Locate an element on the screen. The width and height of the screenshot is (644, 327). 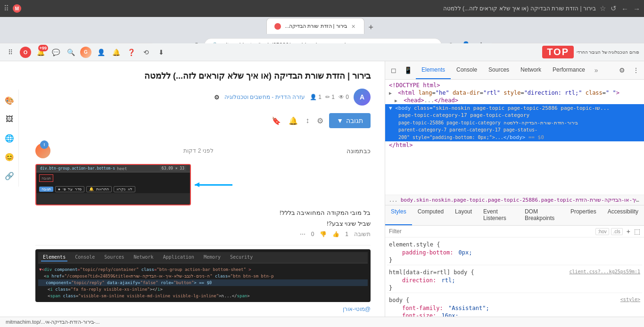
devtools-tab-sources: Sources is located at coordinates (499, 70).